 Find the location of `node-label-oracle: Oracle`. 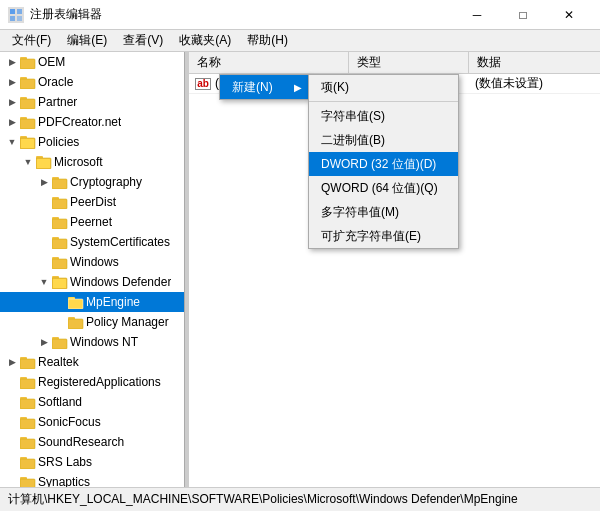

node-label-oracle: Oracle is located at coordinates (56, 82).